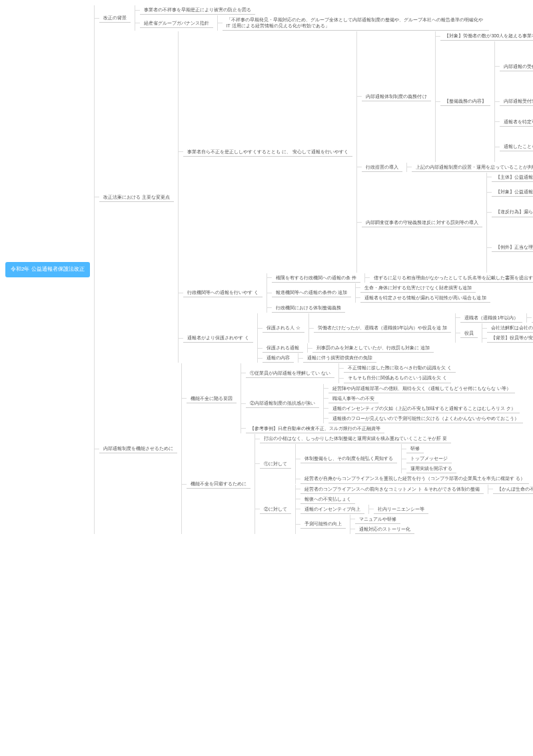 Image resolution: width=533 pixels, height=756 pixels. Describe the element at coordinates (137, 197) in the screenshot. I see `changes-node: 改正法案における 主要な変更点` at that location.